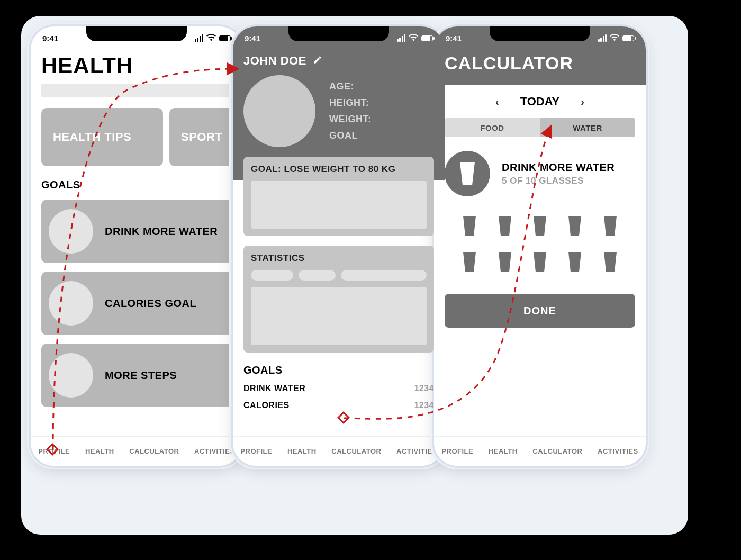 Image resolution: width=741 pixels, height=560 pixels. Describe the element at coordinates (339, 389) in the screenshot. I see `goal-row-water: DRINK WATER 1234` at that location.